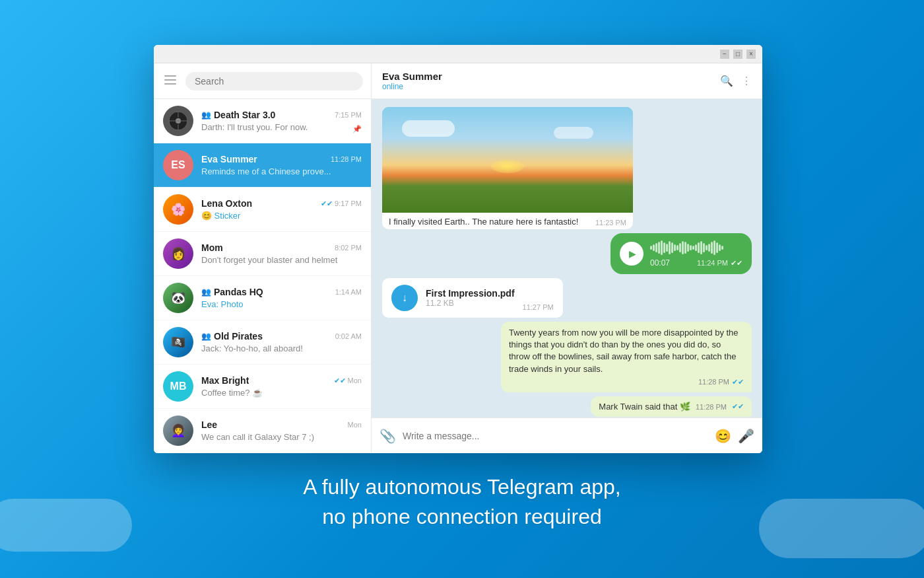  I want to click on chat-item-death-star: 👥 Death Star 3.0 7:15 PM Darth: I'll tru…, so click(263, 122).